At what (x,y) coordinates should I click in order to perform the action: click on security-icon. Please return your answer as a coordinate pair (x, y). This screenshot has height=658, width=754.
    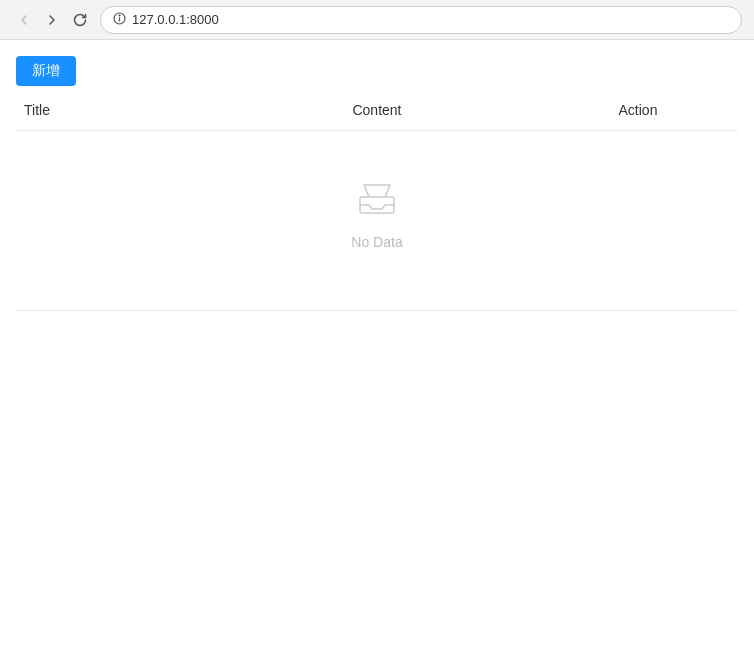
    Looking at the image, I should click on (120, 20).